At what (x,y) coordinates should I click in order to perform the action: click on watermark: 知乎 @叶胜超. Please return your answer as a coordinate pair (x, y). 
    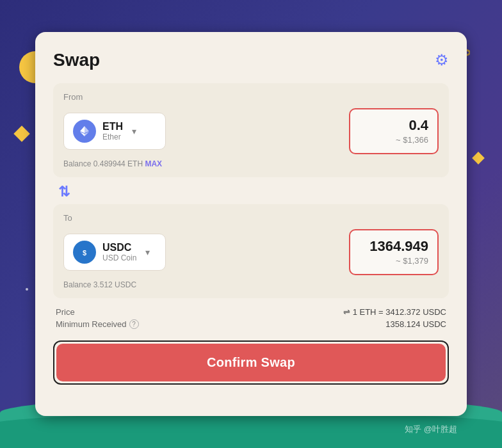
    Looking at the image, I should click on (431, 429).